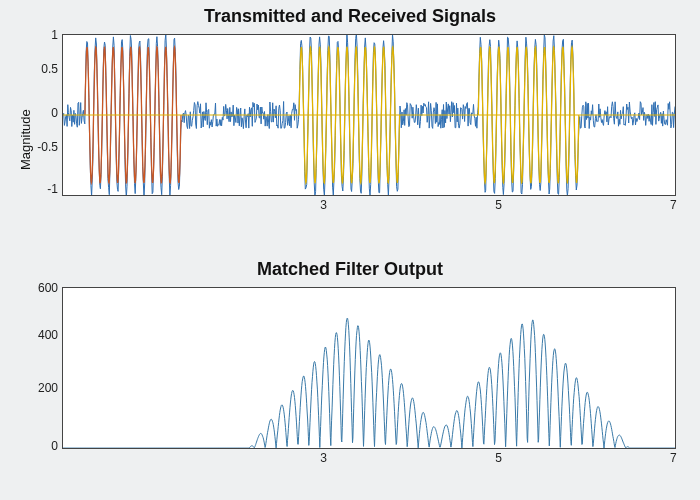 This screenshot has width=700, height=500. What do you see at coordinates (43, 189) in the screenshot?
I see `ytick: -1` at bounding box center [43, 189].